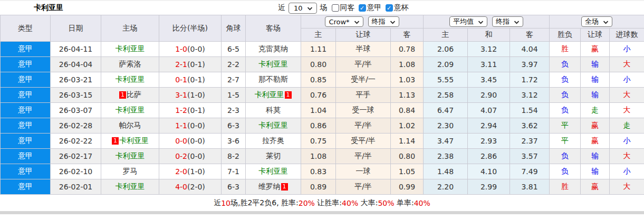 The image size is (644, 219). I want to click on filter-checkbox-item: ✓意杯, so click(397, 8).